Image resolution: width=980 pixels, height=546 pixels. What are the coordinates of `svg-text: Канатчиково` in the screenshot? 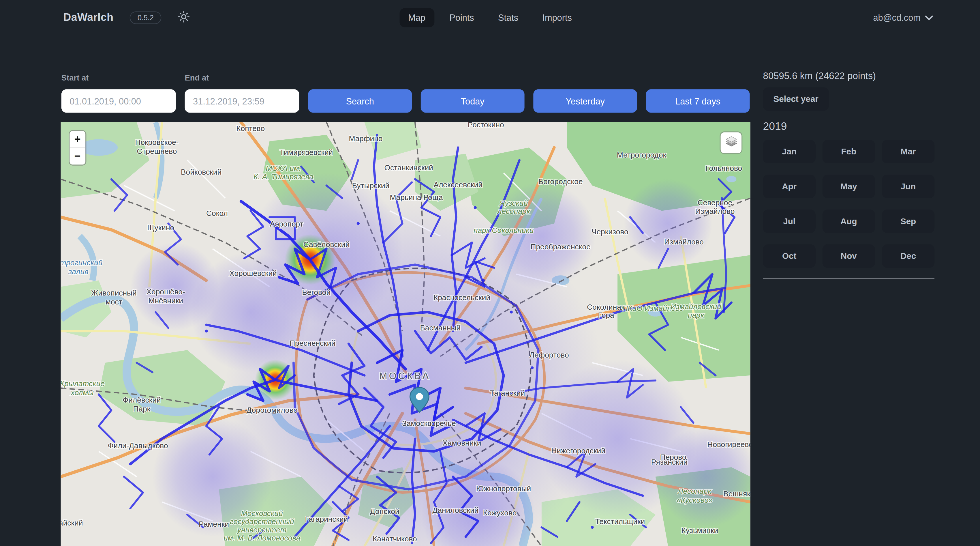 It's located at (395, 539).